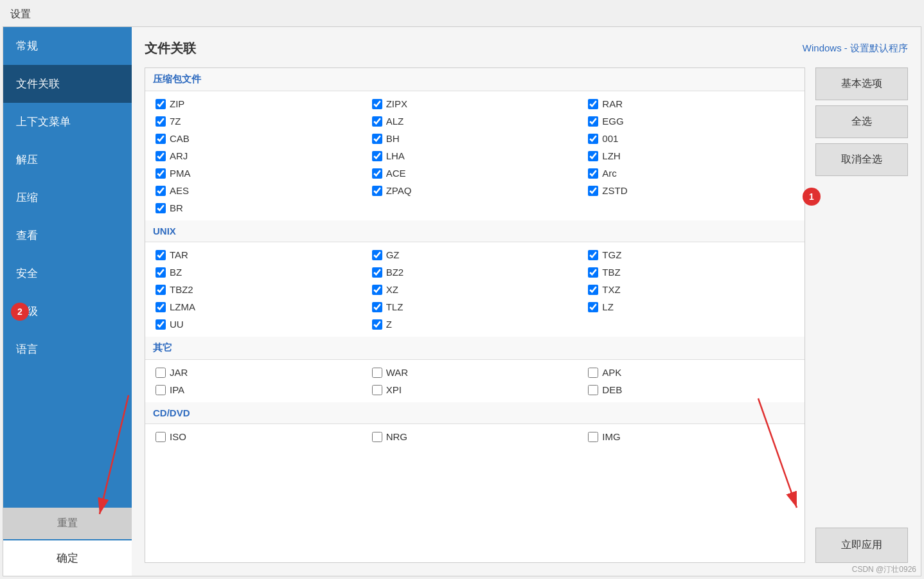 The width and height of the screenshot is (924, 579). What do you see at coordinates (258, 324) in the screenshot?
I see `list-item: UU` at bounding box center [258, 324].